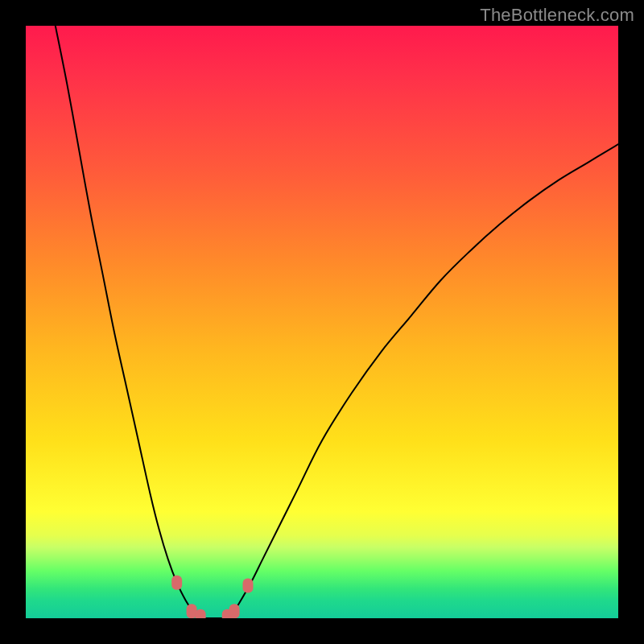 The image size is (644, 644). Describe the element at coordinates (213, 597) in the screenshot. I see `chart-markers` at that location.